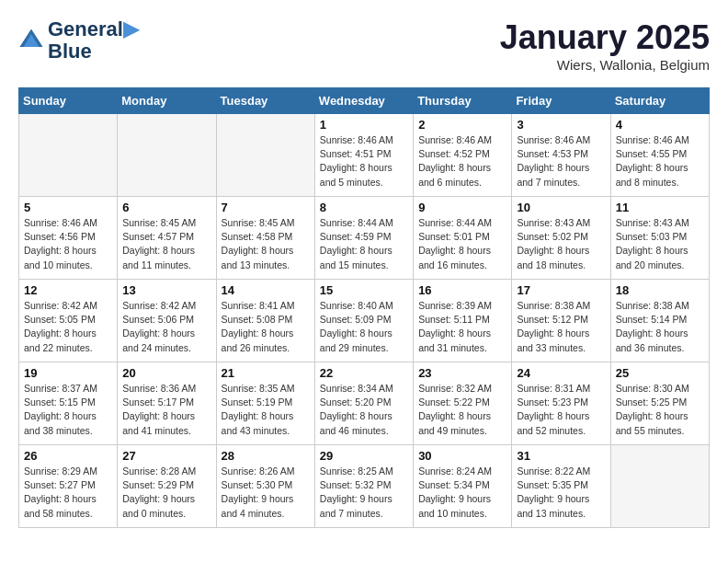 The image size is (728, 563). Describe the element at coordinates (167, 321) in the screenshot. I see `day-cell-13: 13Sunrise: 8:42 AM Sunset: 5:06 PM Dayli…` at that location.